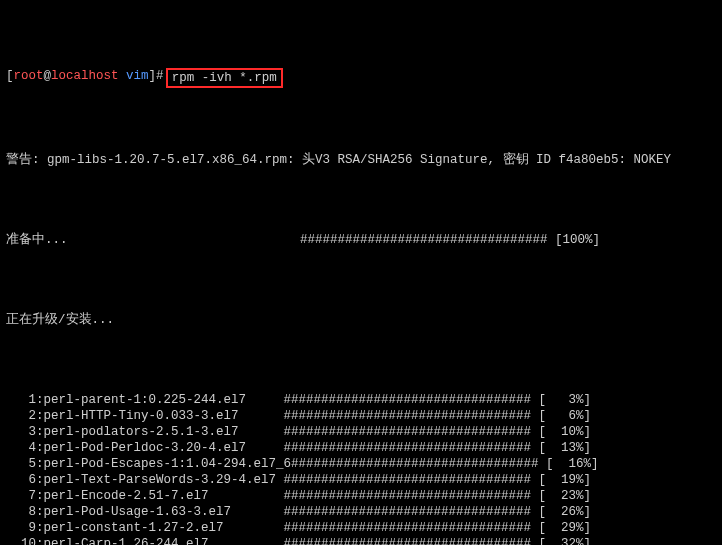  Describe the element at coordinates (85, 78) in the screenshot. I see `prompt-host: localhost` at that location.